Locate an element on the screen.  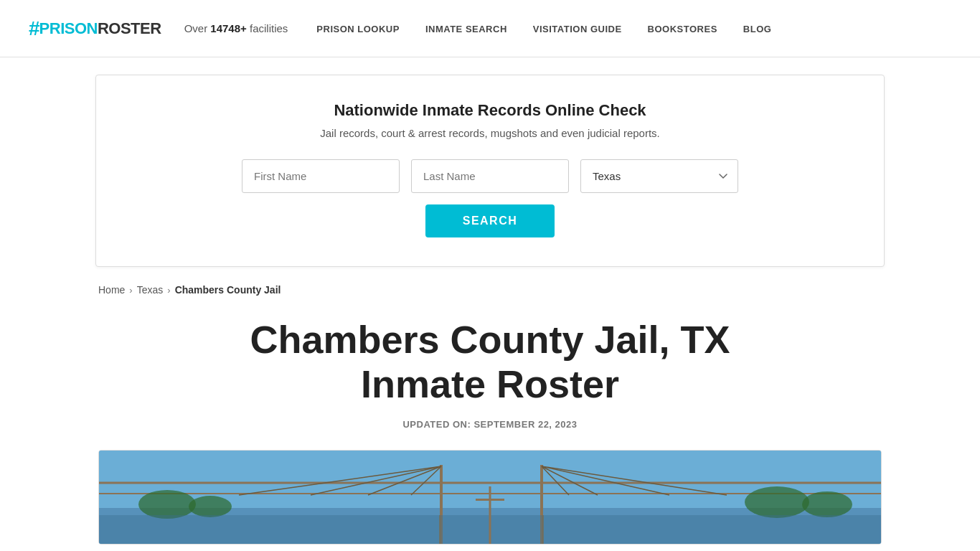
logo-prison: PRISON is located at coordinates (69, 29).